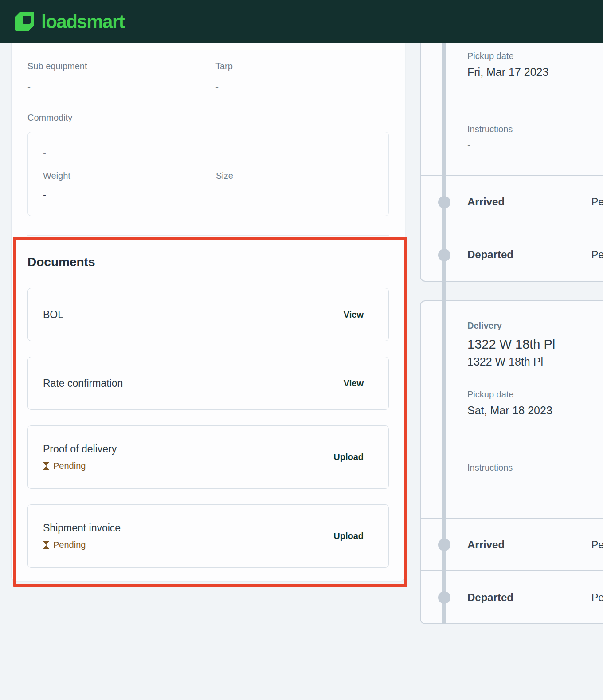 The image size is (603, 700). What do you see at coordinates (512, 162) in the screenshot?
I see `pickup-stop-card: Pickup date Fri, Mar 17 2023 Instruction…` at bounding box center [512, 162].